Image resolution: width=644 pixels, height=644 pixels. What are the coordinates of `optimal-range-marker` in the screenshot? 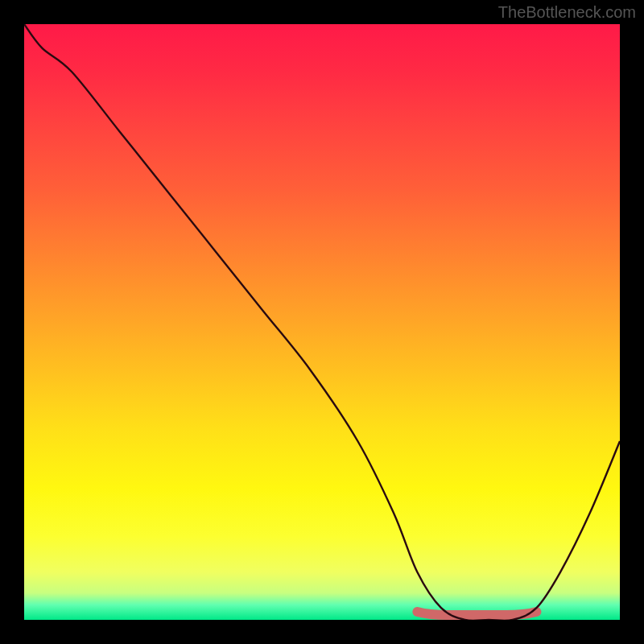 It's located at (477, 613).